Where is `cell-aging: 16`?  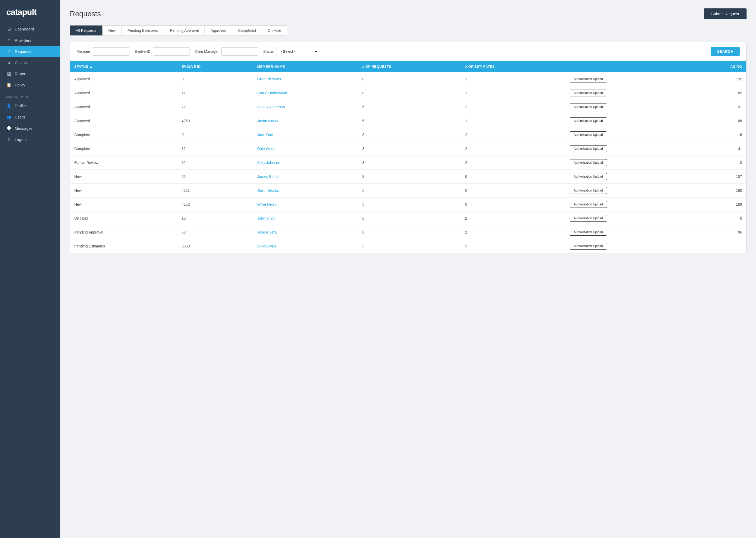 cell-aging: 16 is located at coordinates (719, 135).